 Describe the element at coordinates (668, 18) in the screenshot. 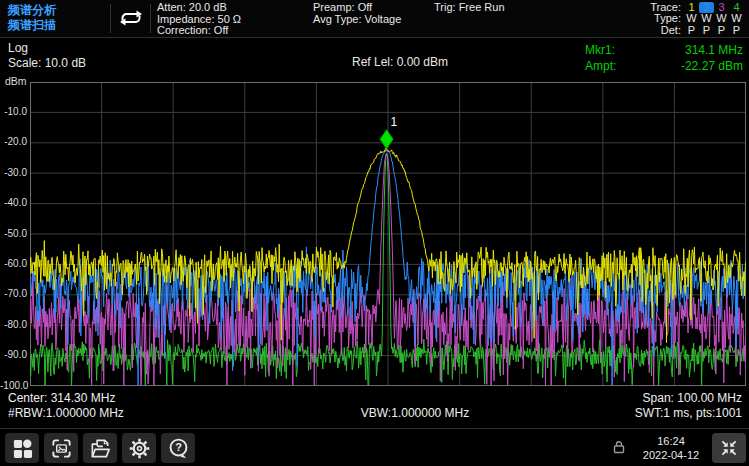

I see `type-label: Type:` at that location.